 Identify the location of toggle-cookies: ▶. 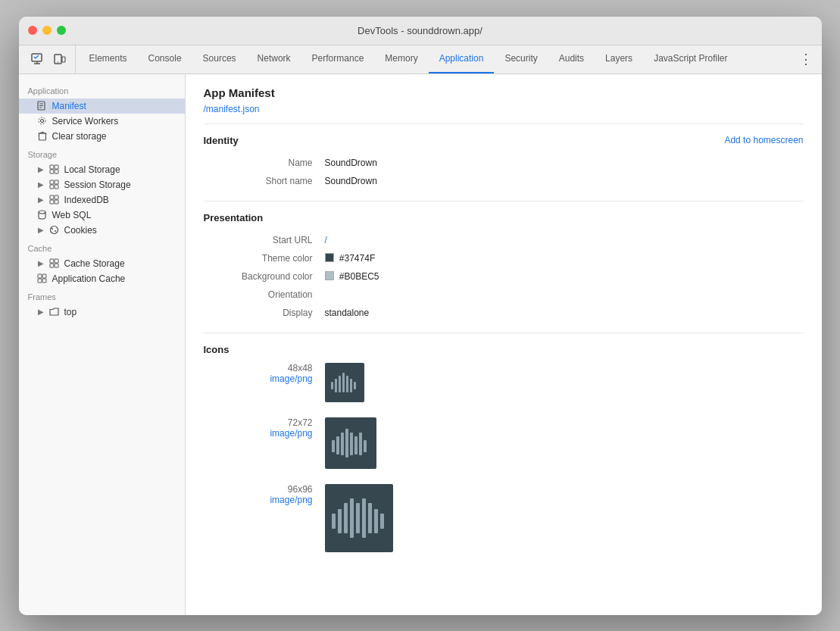
(41, 230).